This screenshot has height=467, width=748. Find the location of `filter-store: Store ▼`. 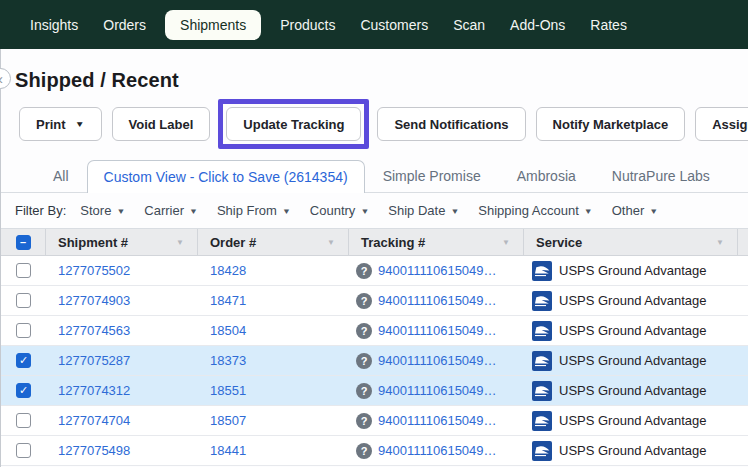

filter-store: Store ▼ is located at coordinates (102, 210).